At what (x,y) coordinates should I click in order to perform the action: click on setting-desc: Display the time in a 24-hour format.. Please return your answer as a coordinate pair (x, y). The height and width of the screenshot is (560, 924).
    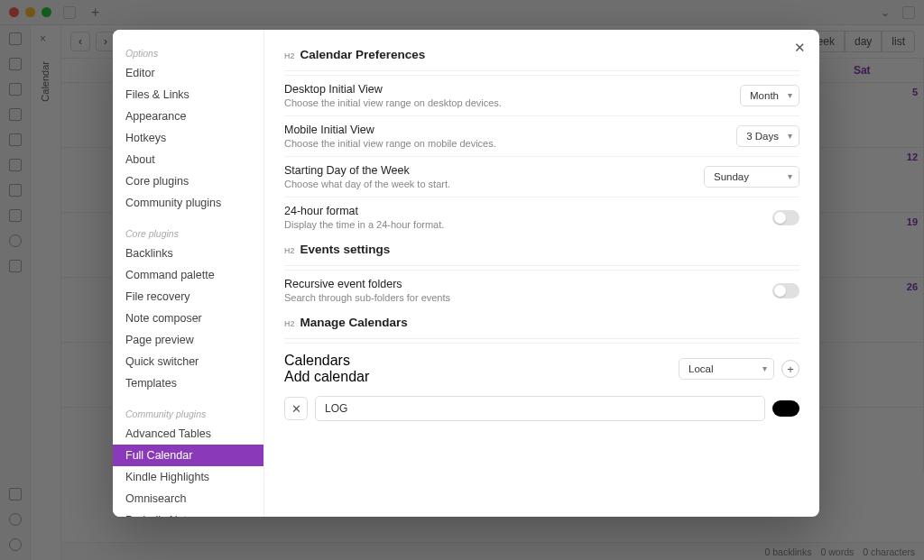
    Looking at the image, I should click on (529, 225).